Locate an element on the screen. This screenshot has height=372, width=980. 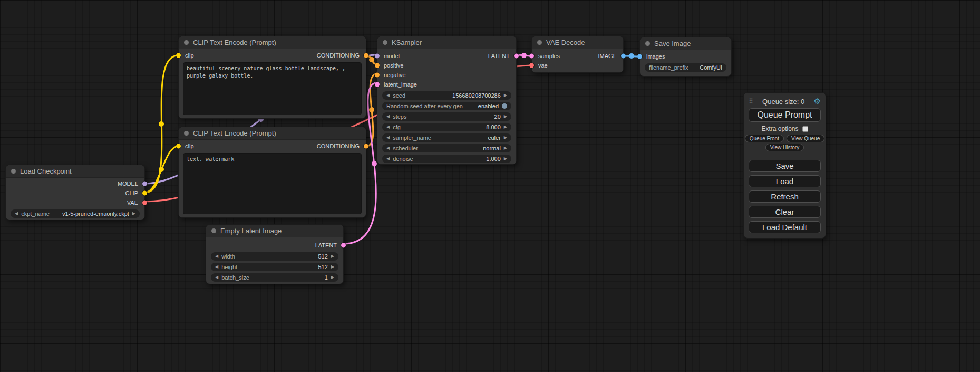
widget-steps: ◀ steps 20 ▶ is located at coordinates (447, 117).